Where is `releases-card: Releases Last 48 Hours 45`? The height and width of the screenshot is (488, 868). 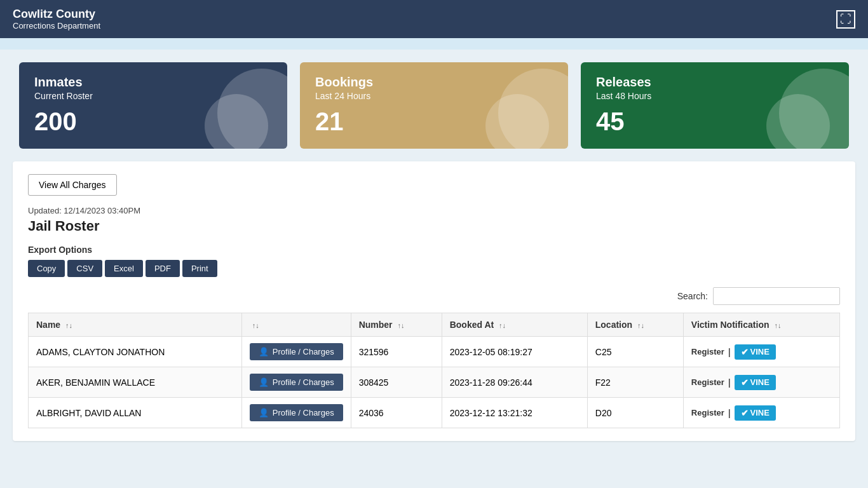 releases-card: Releases Last 48 Hours 45 is located at coordinates (715, 105).